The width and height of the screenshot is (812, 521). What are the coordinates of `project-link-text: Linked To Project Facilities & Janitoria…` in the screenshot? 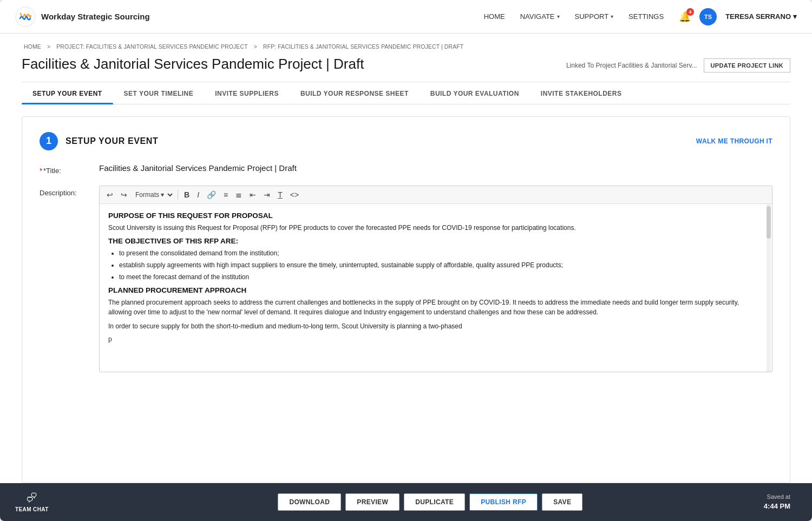 It's located at (632, 65).